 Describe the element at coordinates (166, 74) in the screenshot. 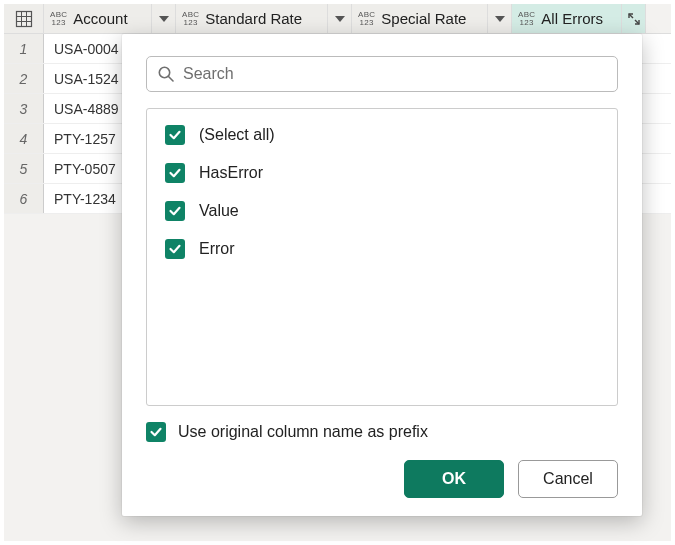

I see `search-icon` at that location.